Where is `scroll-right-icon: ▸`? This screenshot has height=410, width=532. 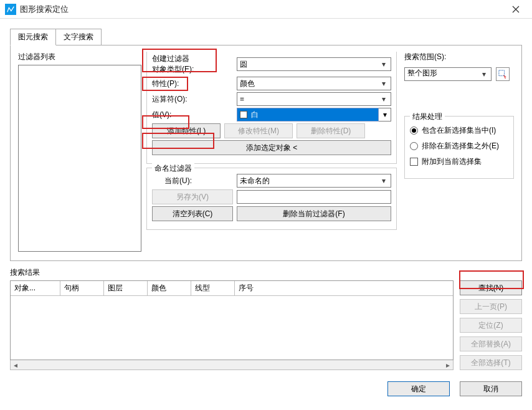 scroll-right-icon: ▸ is located at coordinates (448, 365).